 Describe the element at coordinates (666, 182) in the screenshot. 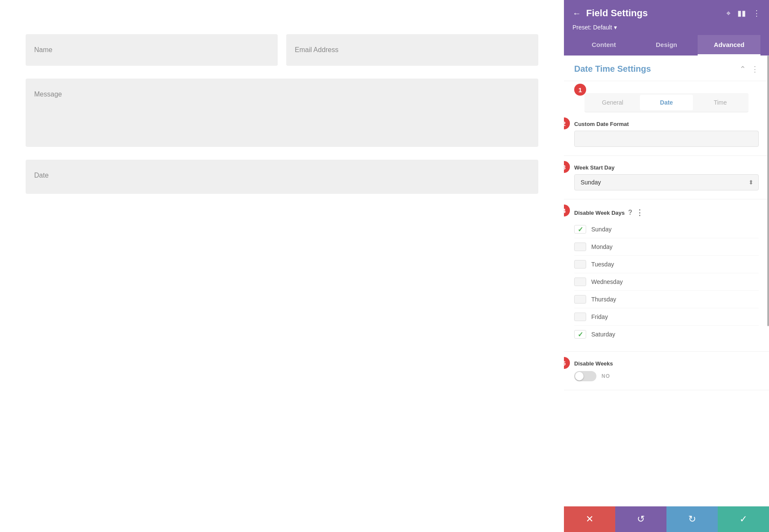

I see `week-start-day-wrapper: Sunday Monday Tuesday Wednesday Thursday…` at that location.